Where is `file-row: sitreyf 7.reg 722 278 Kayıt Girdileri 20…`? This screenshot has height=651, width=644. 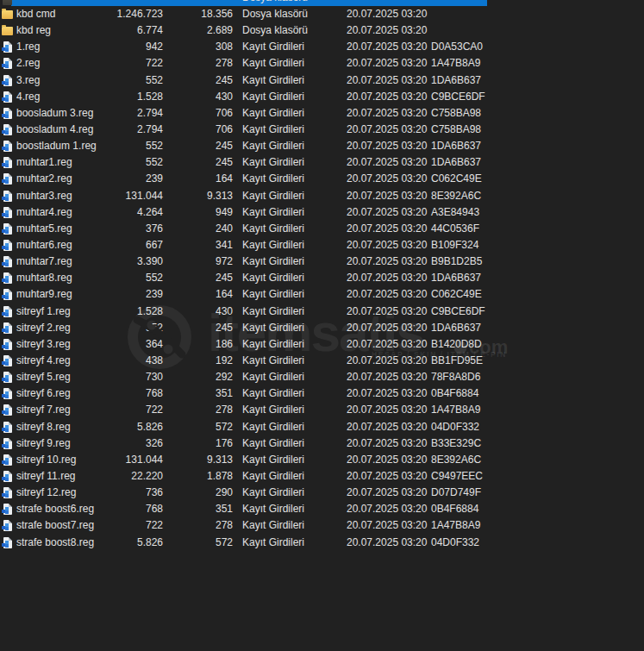
file-row: sitreyf 7.reg 722 278 Kayıt Girdileri 20… is located at coordinates (322, 410).